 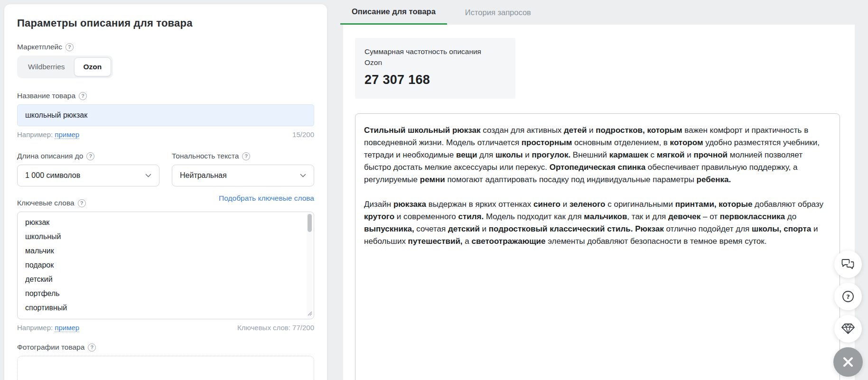 I want to click on marketplace-help-icon, so click(x=69, y=47).